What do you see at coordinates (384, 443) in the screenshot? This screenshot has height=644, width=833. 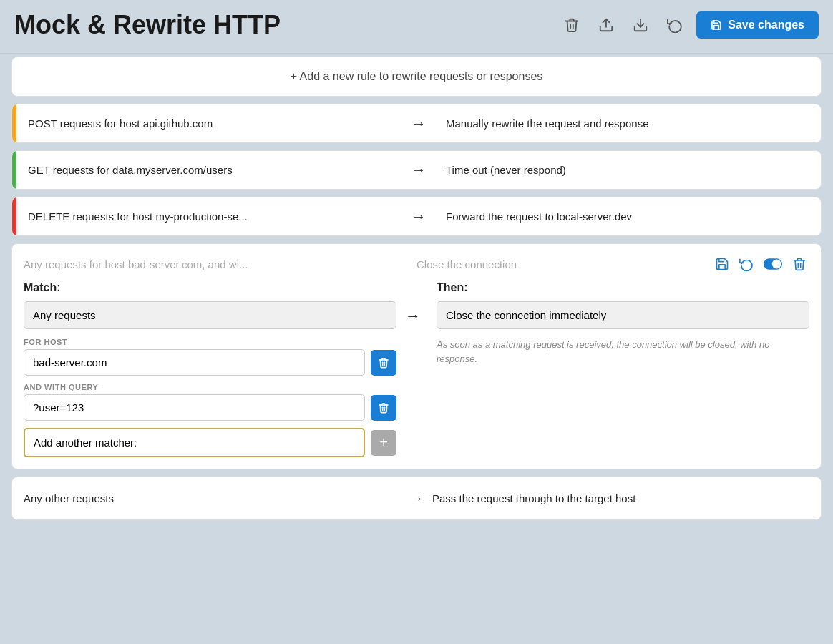 I see `add-matcher-plus-button: +` at bounding box center [384, 443].